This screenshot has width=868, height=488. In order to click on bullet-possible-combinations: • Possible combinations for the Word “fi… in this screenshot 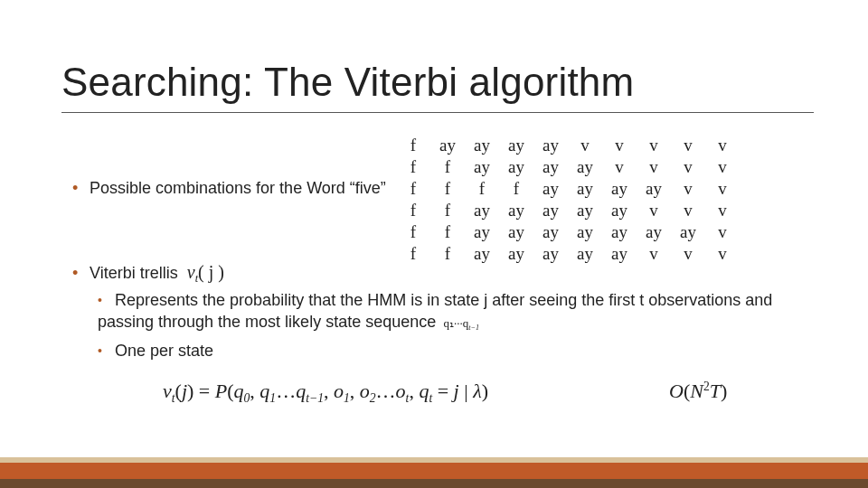, I will do `click(230, 188)`.